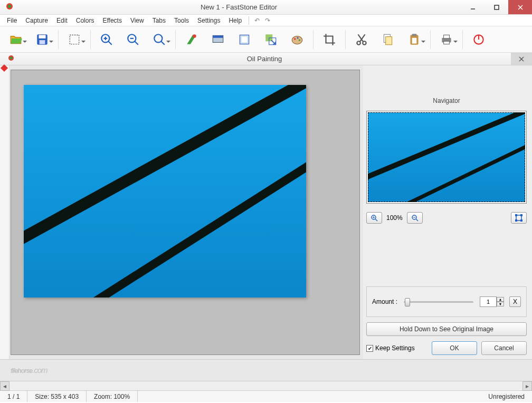  What do you see at coordinates (500, 304) in the screenshot?
I see `spin-down: ▼` at bounding box center [500, 304].